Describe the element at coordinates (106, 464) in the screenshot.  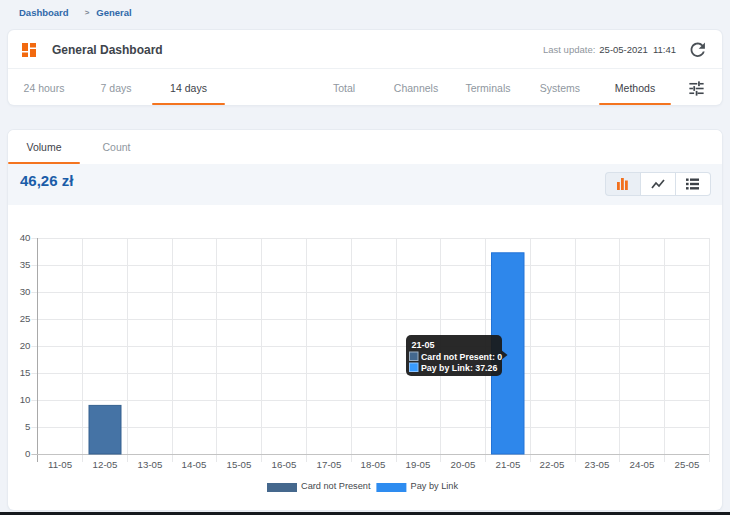
I see `svg-text: 12-05` at that location.